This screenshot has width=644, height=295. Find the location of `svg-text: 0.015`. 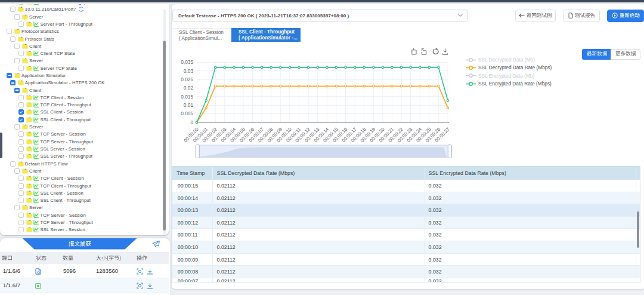

svg-text: 0.015 is located at coordinates (187, 97).